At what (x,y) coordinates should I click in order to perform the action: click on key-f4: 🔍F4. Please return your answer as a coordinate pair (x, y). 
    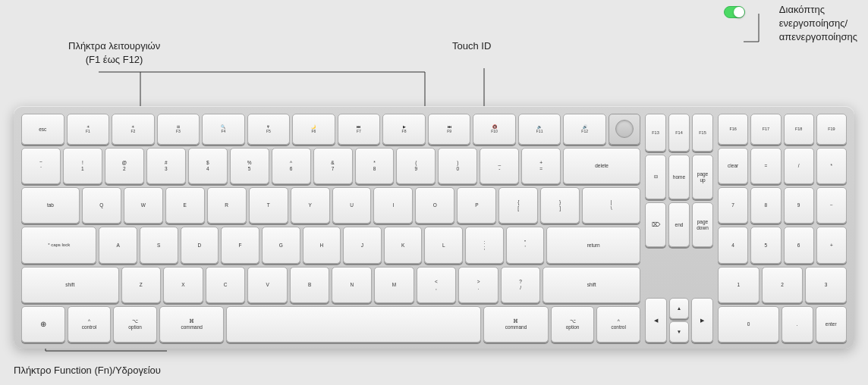
    Looking at the image, I should click on (223, 129).